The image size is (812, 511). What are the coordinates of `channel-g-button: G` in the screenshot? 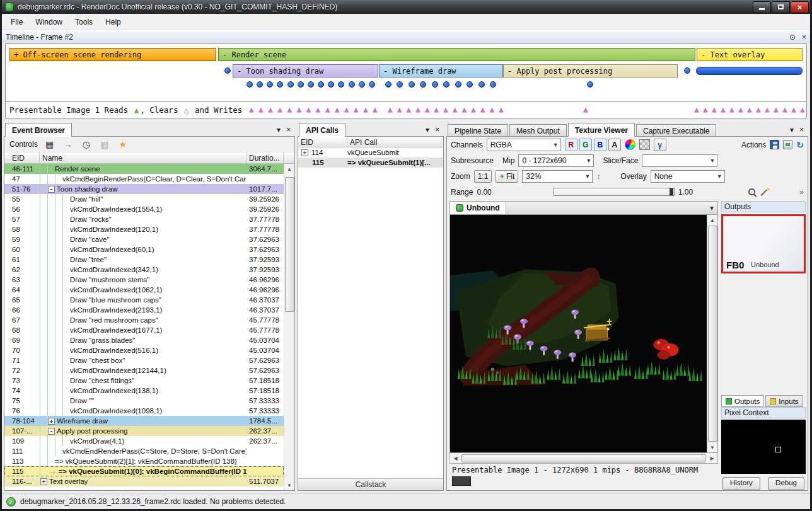 It's located at (586, 145).